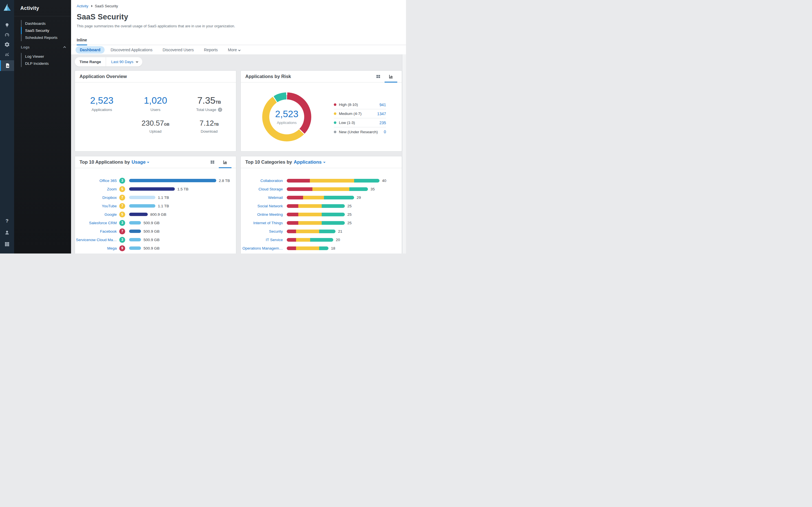  Describe the element at coordinates (90, 50) in the screenshot. I see `tab-dashboard: Dashboard` at that location.